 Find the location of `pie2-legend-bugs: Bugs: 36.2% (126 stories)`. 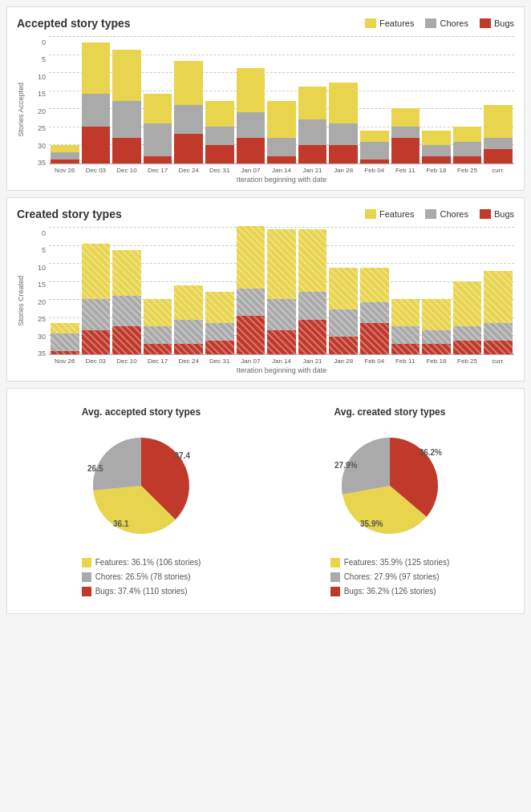

pie2-legend-bugs: Bugs: 36.2% (126 stories) is located at coordinates (390, 592).